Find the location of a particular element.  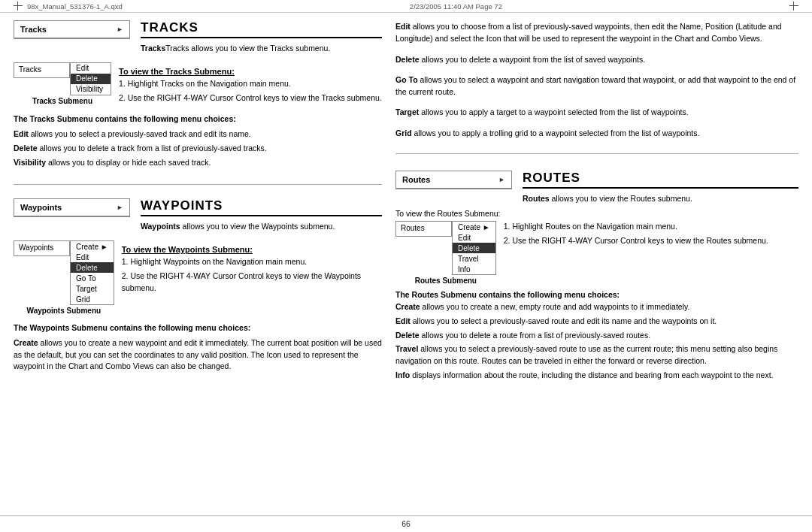

waypoints-menu-mockup: Waypoints ► is located at coordinates (72, 207).